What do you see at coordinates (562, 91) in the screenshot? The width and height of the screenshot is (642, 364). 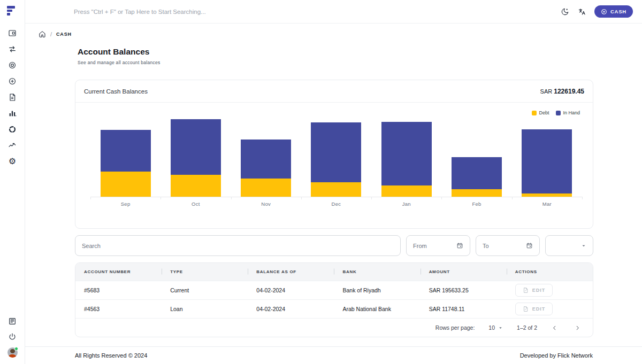 I see `chart-total: SAR 122619.45` at bounding box center [562, 91].